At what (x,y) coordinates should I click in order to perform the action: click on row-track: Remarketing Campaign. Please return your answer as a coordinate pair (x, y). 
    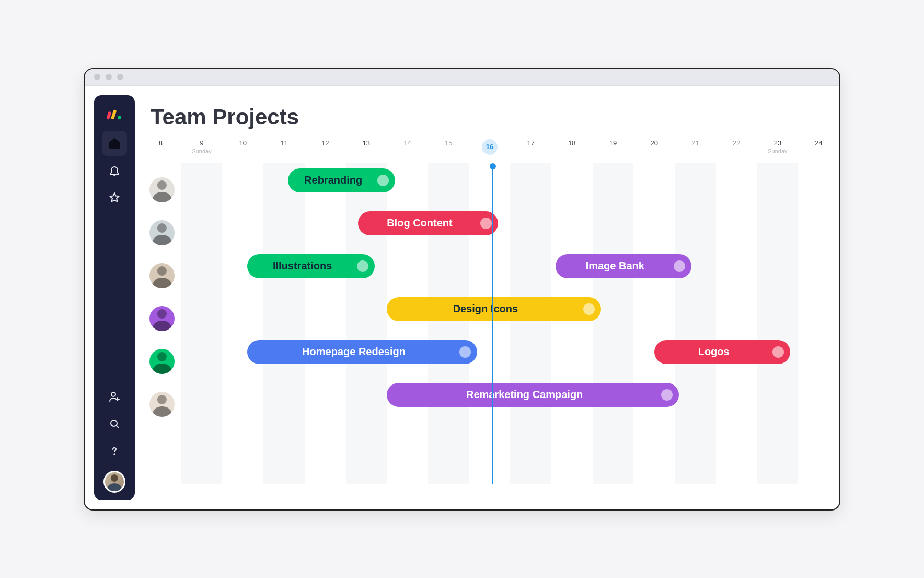
    Looking at the image, I should click on (490, 404).